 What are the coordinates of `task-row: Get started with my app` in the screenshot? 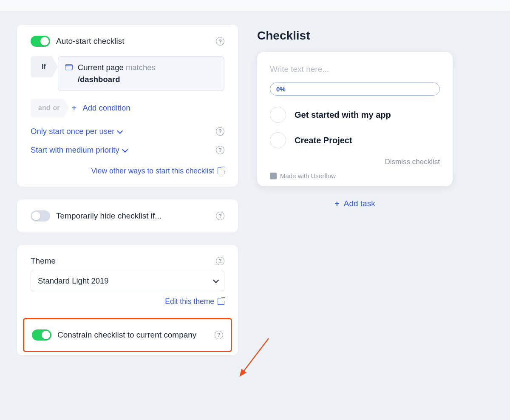 It's located at (355, 115).